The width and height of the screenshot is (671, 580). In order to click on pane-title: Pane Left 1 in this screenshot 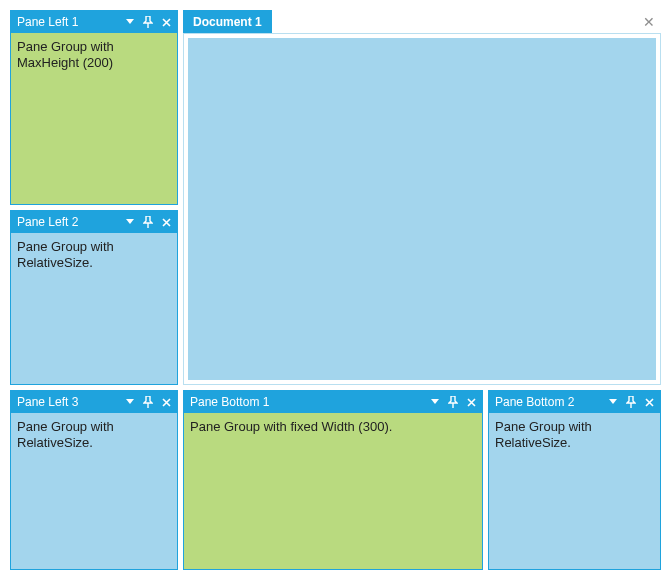, I will do `click(70, 22)`.